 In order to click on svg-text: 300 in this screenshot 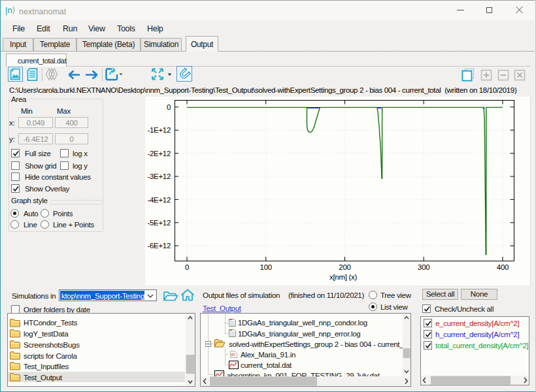, I will do `click(424, 267)`.